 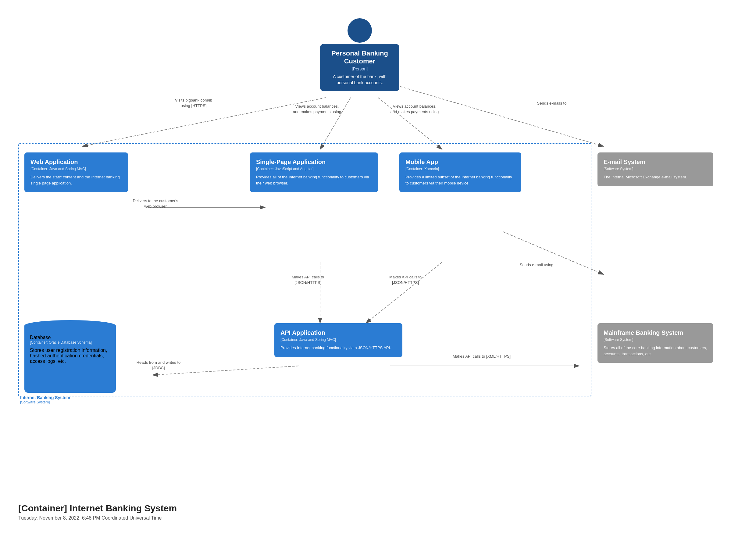 What do you see at coordinates (360, 57) in the screenshot?
I see `person-title: Personal Banking Customer` at bounding box center [360, 57].